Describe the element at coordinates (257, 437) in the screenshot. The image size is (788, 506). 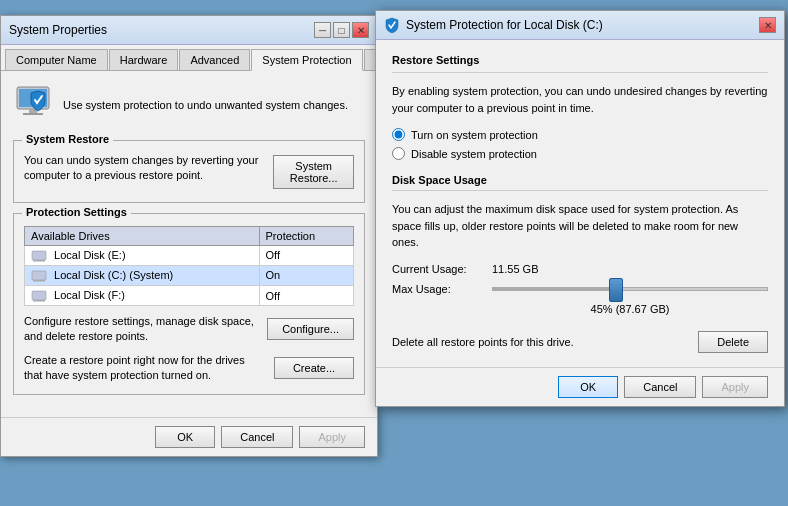
I see `cancel-button: Cancel` at that location.